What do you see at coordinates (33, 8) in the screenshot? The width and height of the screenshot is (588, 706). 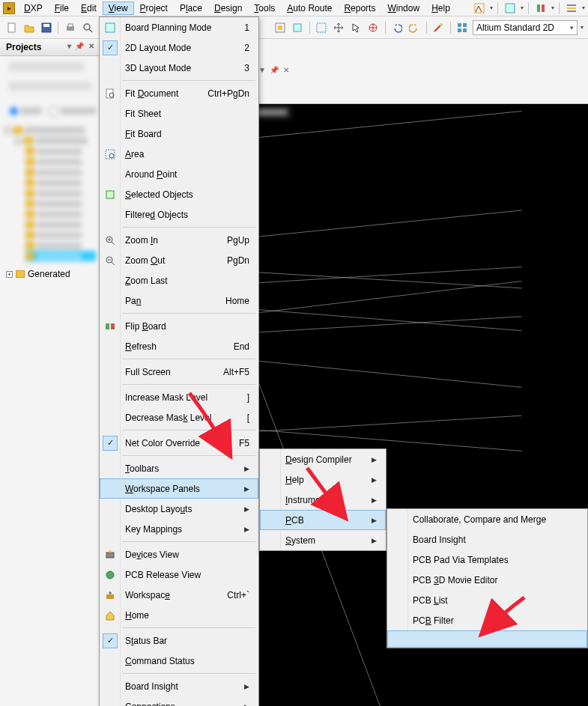 I see `menu-dxp: DDXPXP` at bounding box center [33, 8].